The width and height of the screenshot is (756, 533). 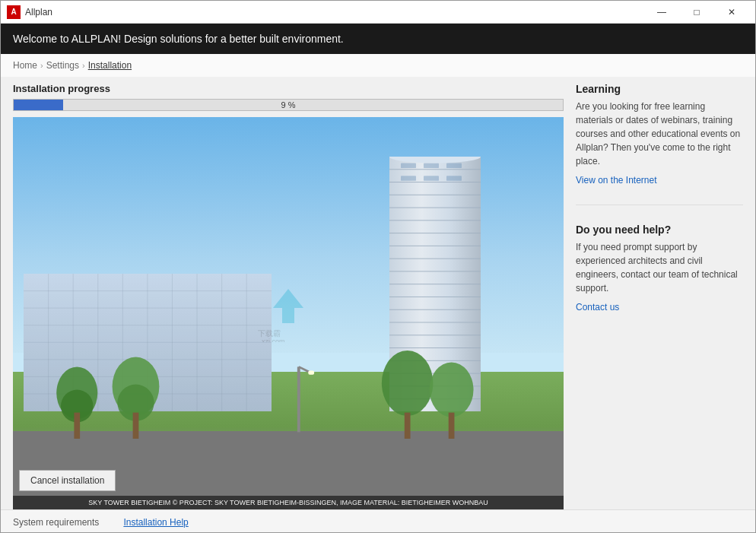 What do you see at coordinates (289, 105) in the screenshot?
I see `progress-text: 9 %` at bounding box center [289, 105].